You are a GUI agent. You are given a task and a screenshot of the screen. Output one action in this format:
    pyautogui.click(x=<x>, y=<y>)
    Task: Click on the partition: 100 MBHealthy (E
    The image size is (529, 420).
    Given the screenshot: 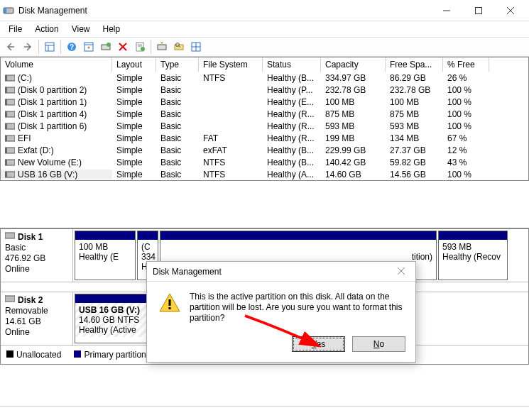 What is the action you would take?
    pyautogui.click(x=105, y=255)
    